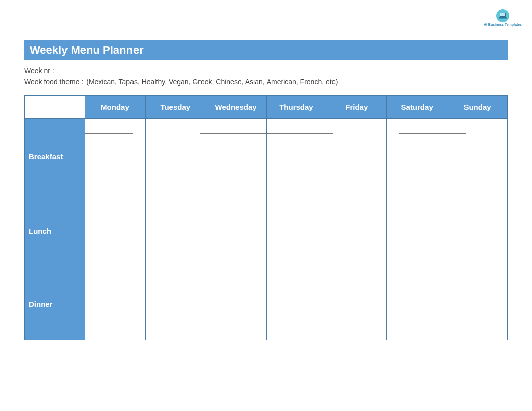  What do you see at coordinates (115, 157) in the screenshot?
I see `cell-breakfast-monday` at bounding box center [115, 157].